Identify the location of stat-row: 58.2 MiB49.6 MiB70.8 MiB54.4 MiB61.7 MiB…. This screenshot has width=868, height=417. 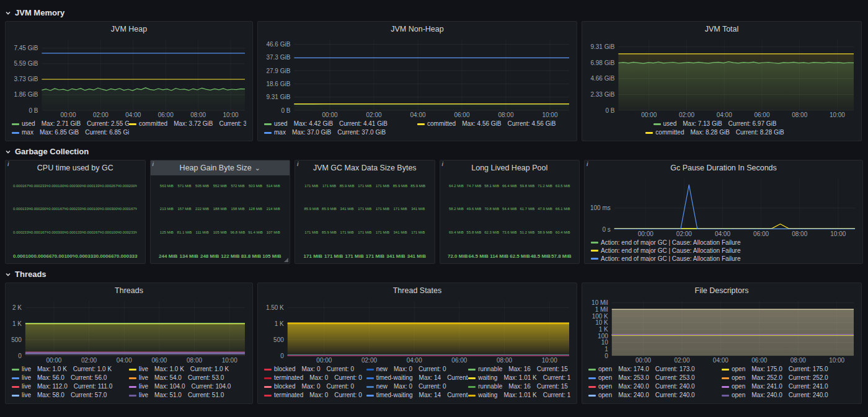
(510, 209).